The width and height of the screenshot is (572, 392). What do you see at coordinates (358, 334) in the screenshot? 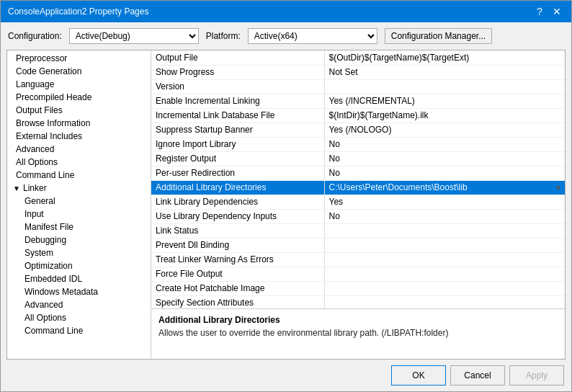
I see `description-panel: Additional Library Directories Allows th…` at bounding box center [358, 334].